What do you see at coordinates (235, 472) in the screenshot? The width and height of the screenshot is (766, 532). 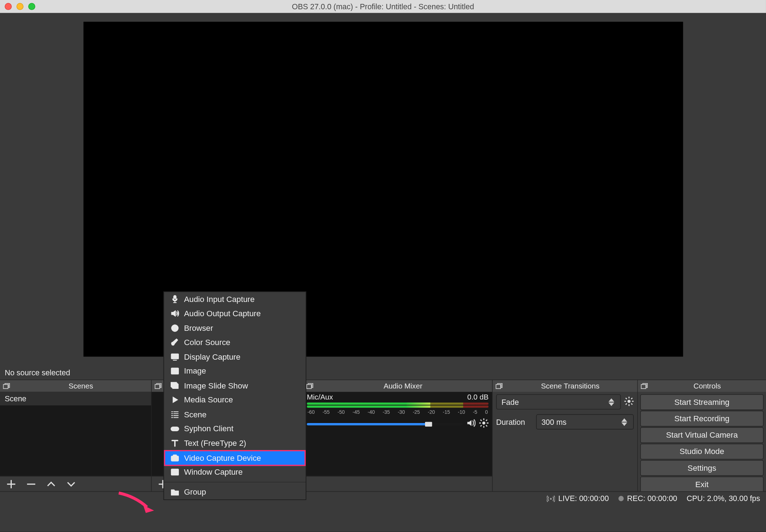 I see `source-menu-item-window-capture: Window Capture` at bounding box center [235, 472].